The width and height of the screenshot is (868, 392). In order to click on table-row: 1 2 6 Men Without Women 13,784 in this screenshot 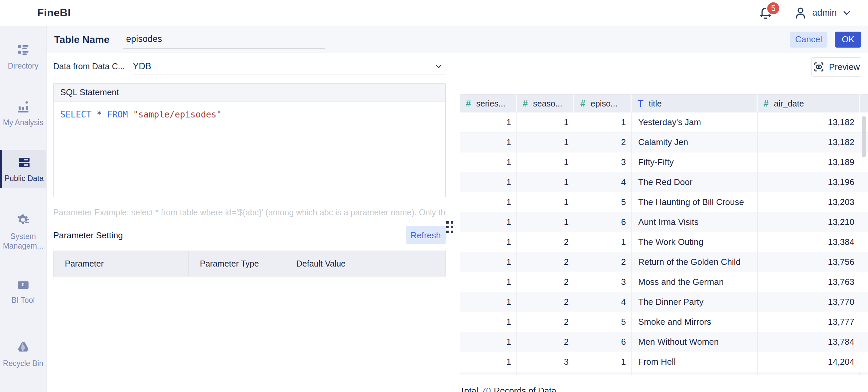, I will do `click(664, 342)`.